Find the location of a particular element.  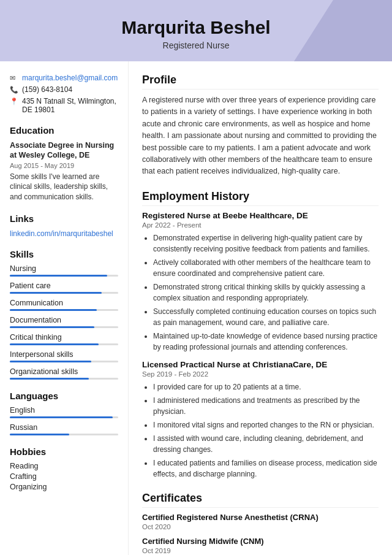

job-bullets: I provided care for up to 20 patients at… is located at coordinates (260, 431).